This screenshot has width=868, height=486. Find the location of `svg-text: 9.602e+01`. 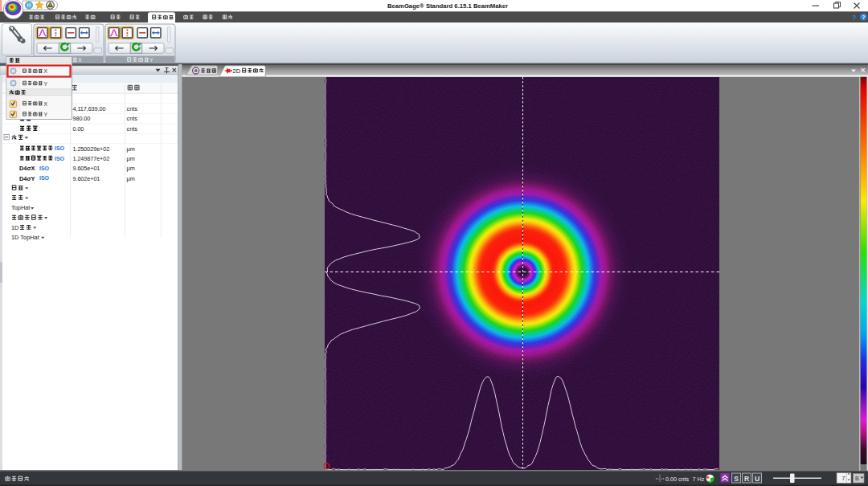

svg-text: 9.602e+01 is located at coordinates (87, 178).